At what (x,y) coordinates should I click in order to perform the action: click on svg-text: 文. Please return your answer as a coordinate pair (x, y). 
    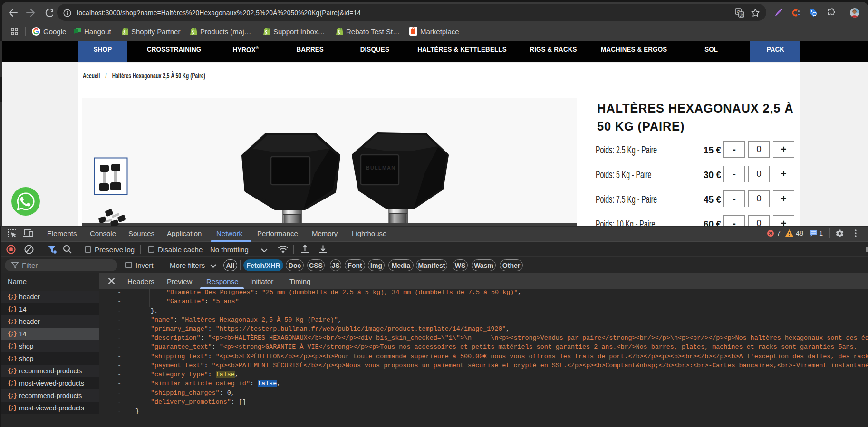
    Looking at the image, I should click on (742, 15).